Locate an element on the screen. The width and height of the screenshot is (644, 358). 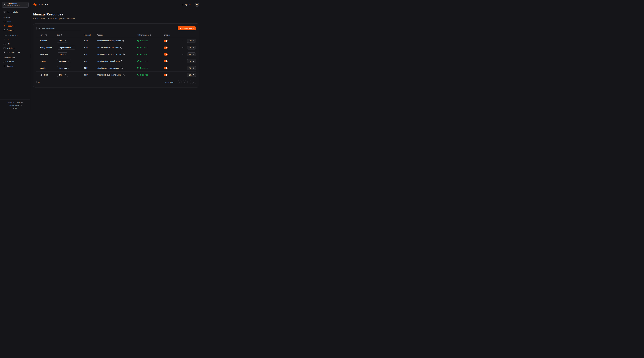
sidebar-scrollbar-thumb is located at coordinates (30, 56).